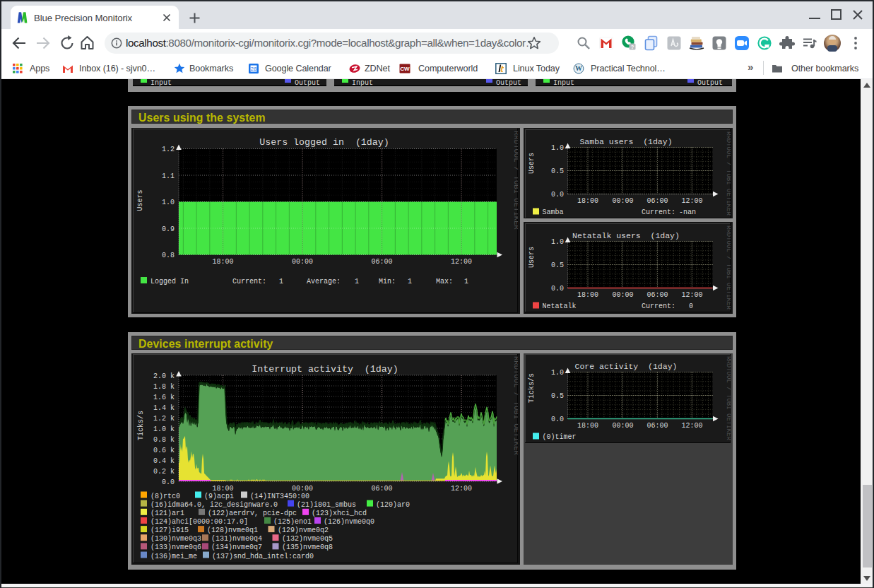  Describe the element at coordinates (579, 68) in the screenshot. I see `svg-text: W` at that location.